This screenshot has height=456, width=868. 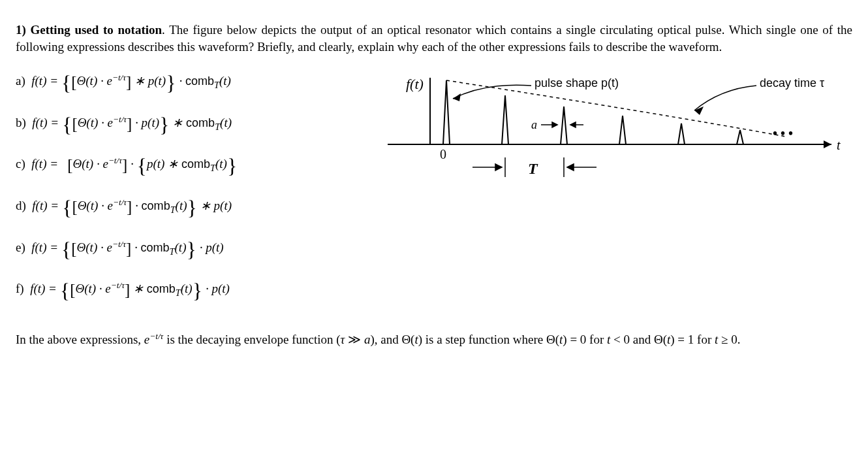 I want to click on option-expression: f(t) = {[Θ(t) · e−t/τ] · p(t)} ∗ combT(t…, so click(x=132, y=123).